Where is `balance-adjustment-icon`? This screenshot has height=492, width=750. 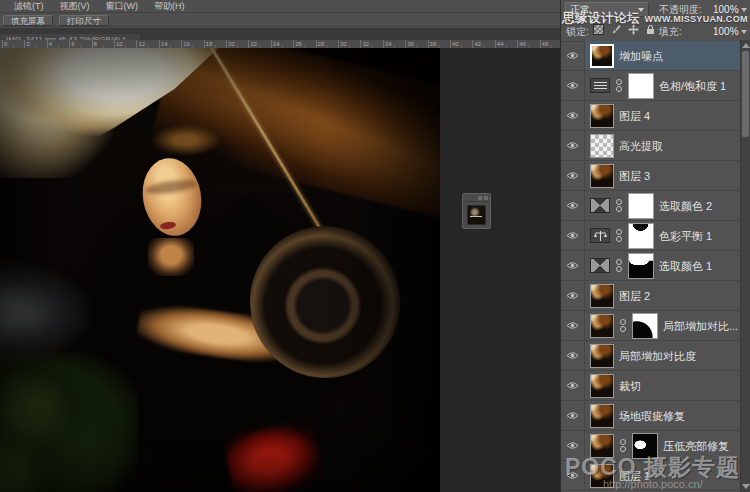
balance-adjustment-icon is located at coordinates (600, 236).